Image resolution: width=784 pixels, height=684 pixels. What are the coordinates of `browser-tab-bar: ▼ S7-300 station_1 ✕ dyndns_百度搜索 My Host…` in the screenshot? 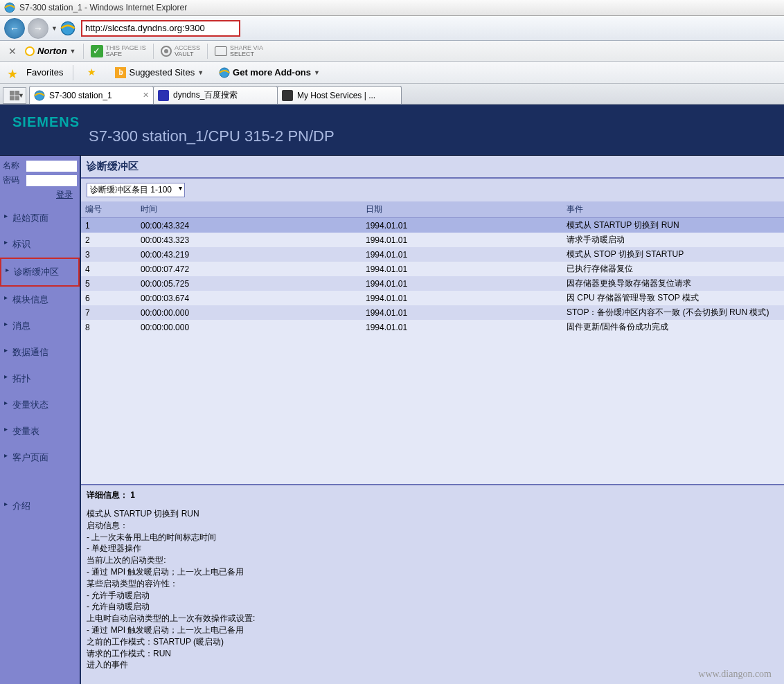 It's located at (392, 94).